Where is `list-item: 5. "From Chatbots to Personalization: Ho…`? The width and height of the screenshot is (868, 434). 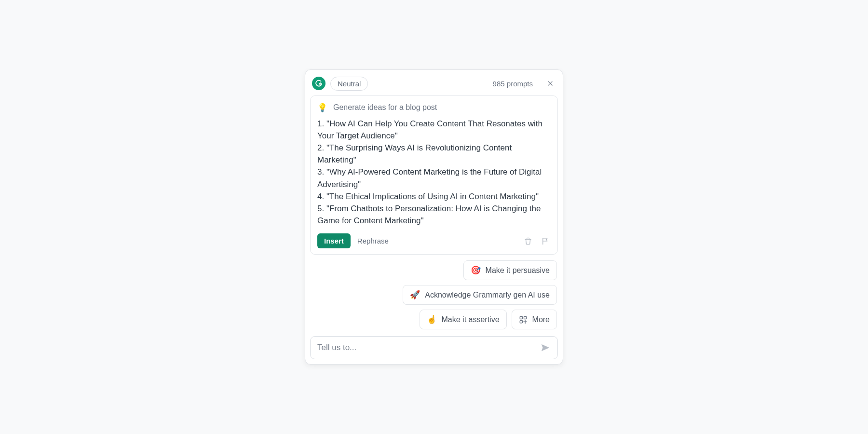
list-item: 5. "From Chatbots to Personalization: Ho… is located at coordinates (434, 215).